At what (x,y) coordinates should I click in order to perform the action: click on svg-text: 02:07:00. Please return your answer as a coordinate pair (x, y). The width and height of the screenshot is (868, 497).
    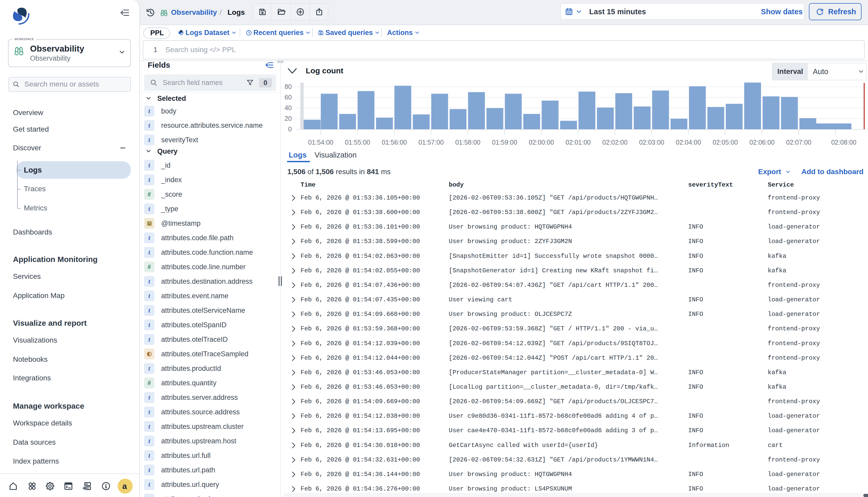
    Looking at the image, I should click on (799, 142).